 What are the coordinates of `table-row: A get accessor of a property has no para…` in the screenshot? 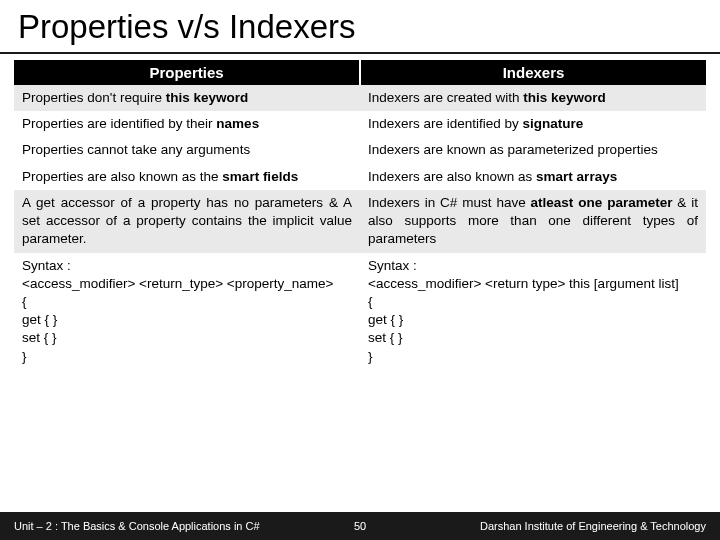 It's located at (360, 222).